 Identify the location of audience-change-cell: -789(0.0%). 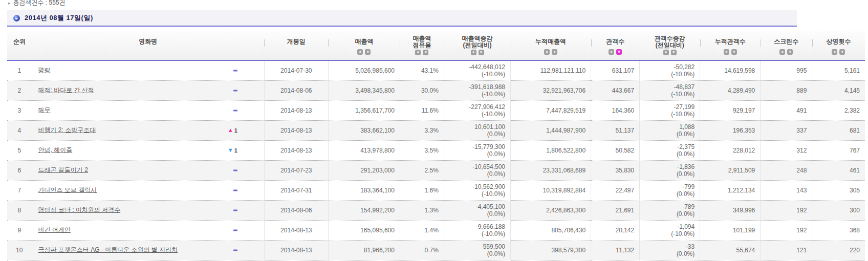
(670, 210).